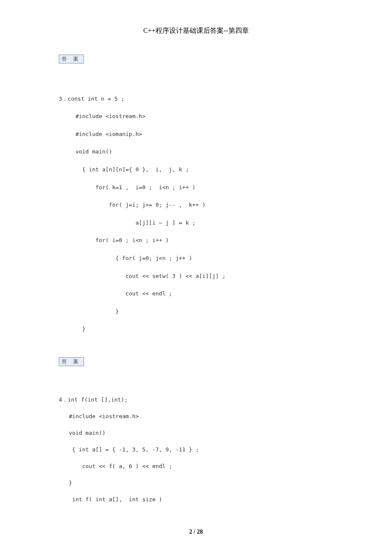 The image size is (392, 555). Describe the element at coordinates (196, 18) in the screenshot. I see `page-title: C++程序设计基础课后答案--第四章` at that location.